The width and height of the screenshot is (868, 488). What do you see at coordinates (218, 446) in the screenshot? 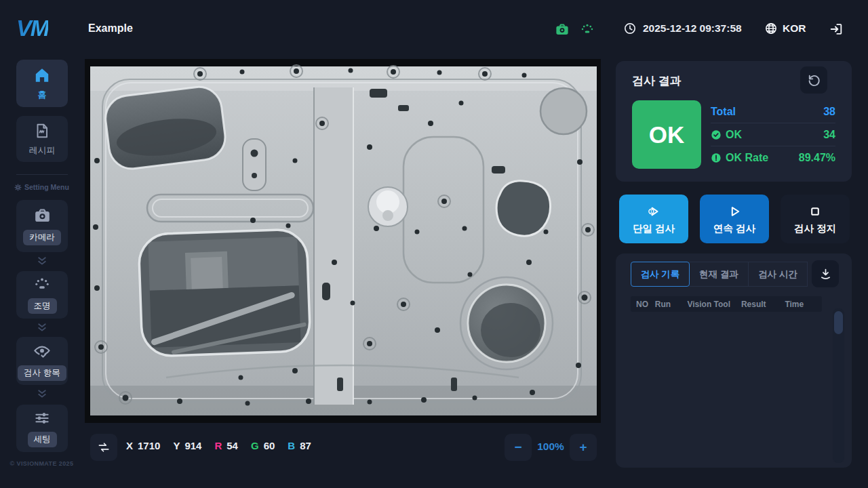
I see `pixel-info-readout: X1710 Y914 R54 G60 B87` at bounding box center [218, 446].